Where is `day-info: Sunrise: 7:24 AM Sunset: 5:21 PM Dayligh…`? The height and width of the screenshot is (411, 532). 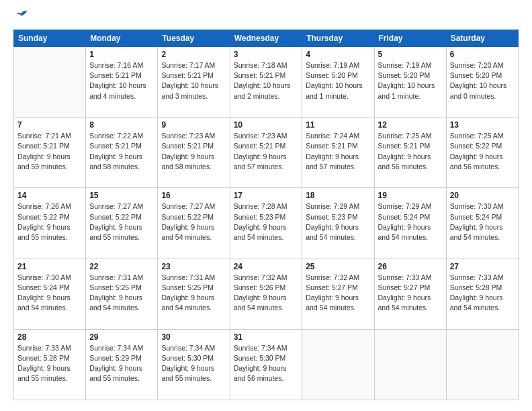
day-info: Sunrise: 7:24 AM Sunset: 5:21 PM Dayligh… is located at coordinates (338, 152).